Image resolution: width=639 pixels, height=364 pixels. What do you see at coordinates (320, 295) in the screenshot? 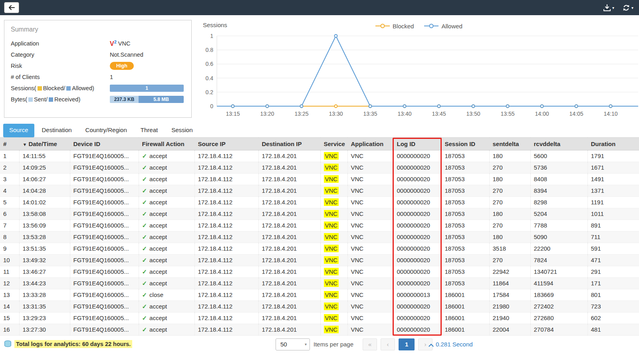
I see `table-row: 1313:33:28FGT91E4Q160005...✓close172.18.…` at bounding box center [320, 295].